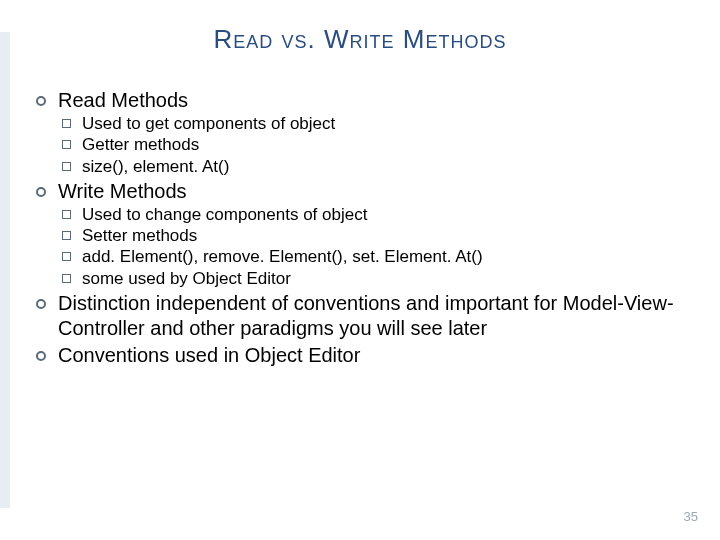 The height and width of the screenshot is (540, 720). What do you see at coordinates (360, 40) in the screenshot?
I see `slide-title: Read vs. Write Methods` at bounding box center [360, 40].